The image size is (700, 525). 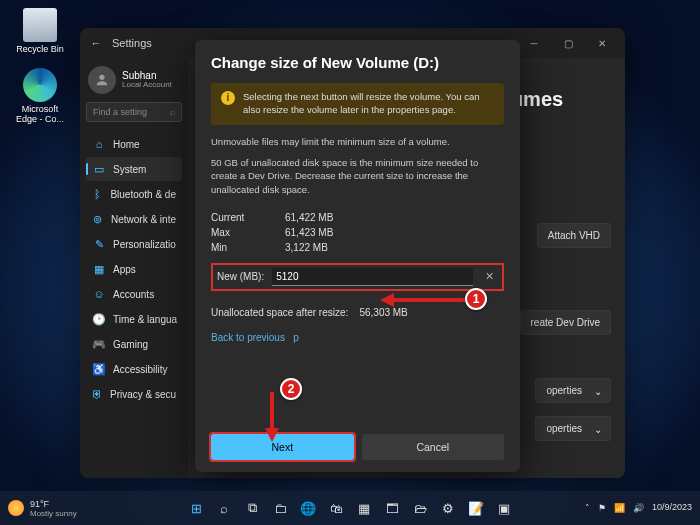 What do you see at coordinates (240, 276) in the screenshot?
I see `new-size-label: New (MB):` at bounding box center [240, 276].